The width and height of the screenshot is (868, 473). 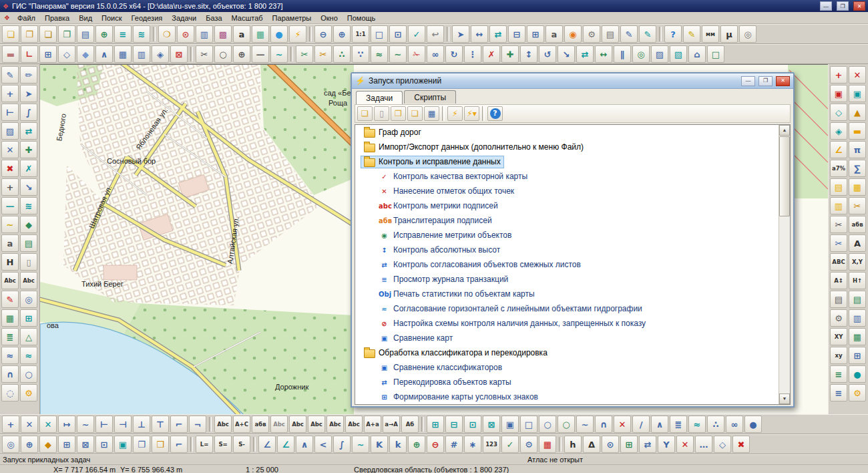 I want to click on double-wave-button: ≋, so click(x=29, y=206).